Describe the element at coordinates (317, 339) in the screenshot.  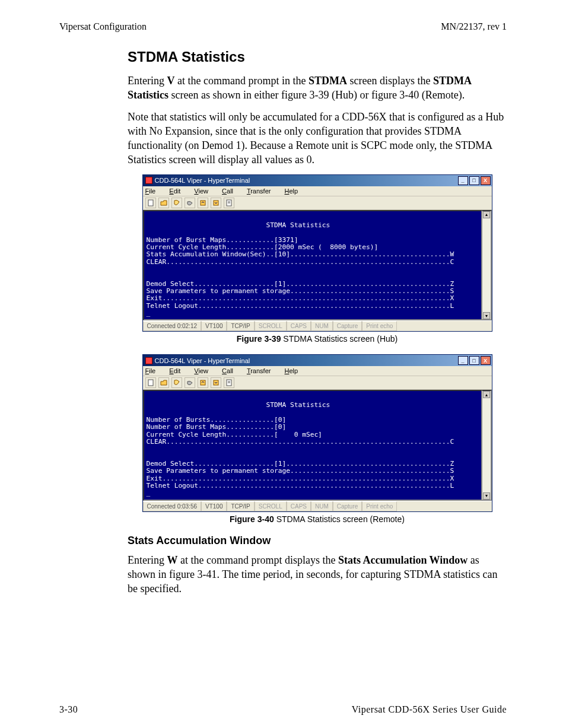
I see `figure-caption-3-39: Figure 3-39 STDMA Statistics screen (Hub…` at that location.